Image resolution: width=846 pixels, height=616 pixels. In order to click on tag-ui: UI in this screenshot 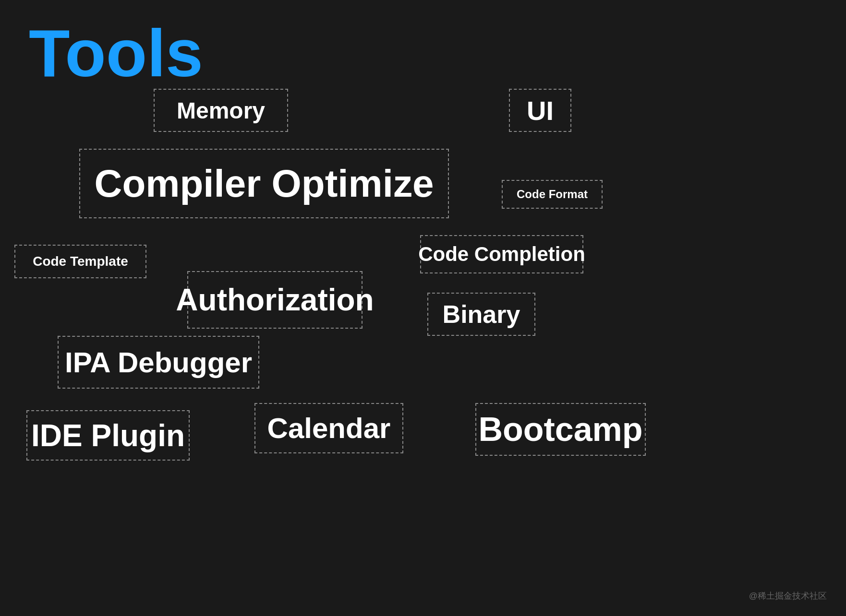, I will do `click(540, 110)`.